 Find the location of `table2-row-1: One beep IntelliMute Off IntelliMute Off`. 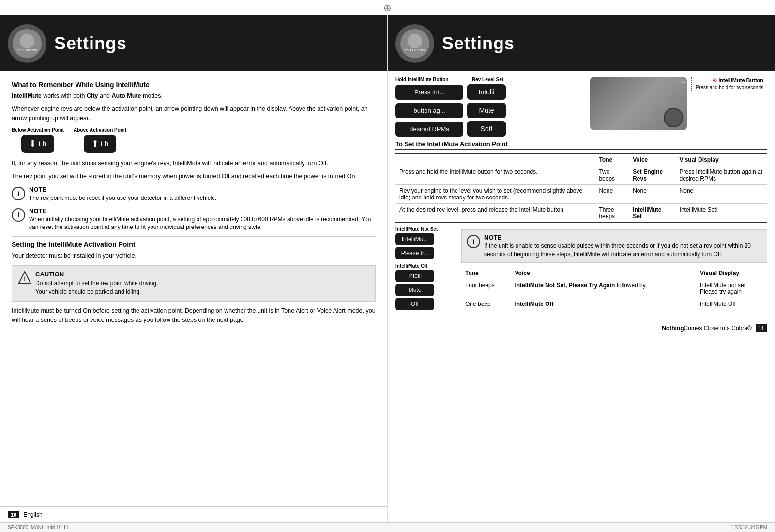

table2-row-1: One beep IntelliMute Off IntelliMute Off is located at coordinates (614, 304).